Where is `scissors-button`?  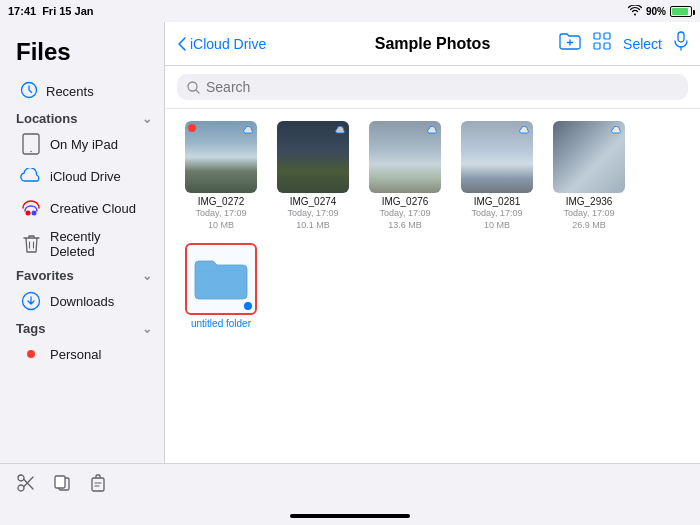 scissors-button is located at coordinates (26, 486).